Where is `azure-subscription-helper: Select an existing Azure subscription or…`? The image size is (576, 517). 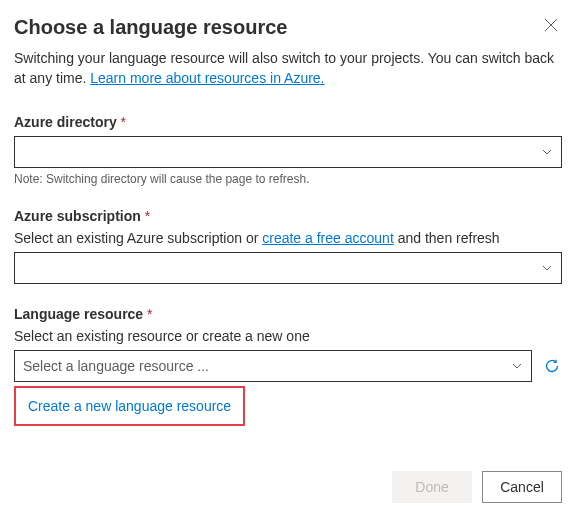 azure-subscription-helper: Select an existing Azure subscription or… is located at coordinates (288, 238).